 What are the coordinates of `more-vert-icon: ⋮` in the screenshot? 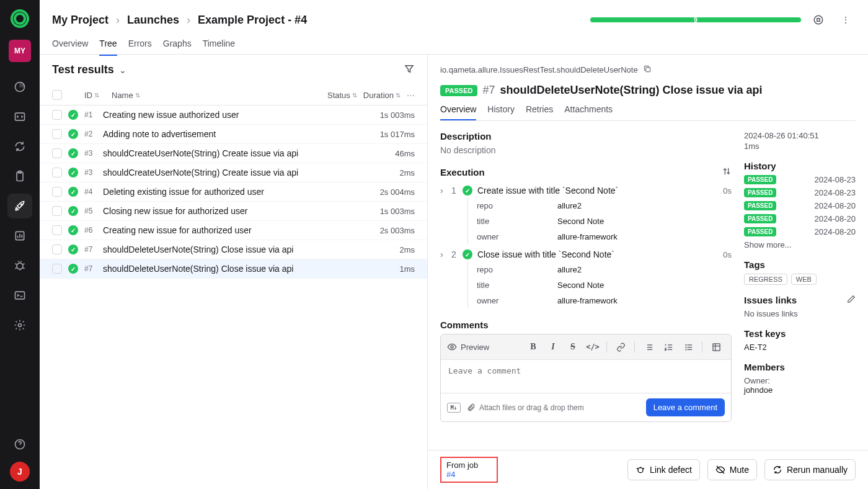 It's located at (846, 20).